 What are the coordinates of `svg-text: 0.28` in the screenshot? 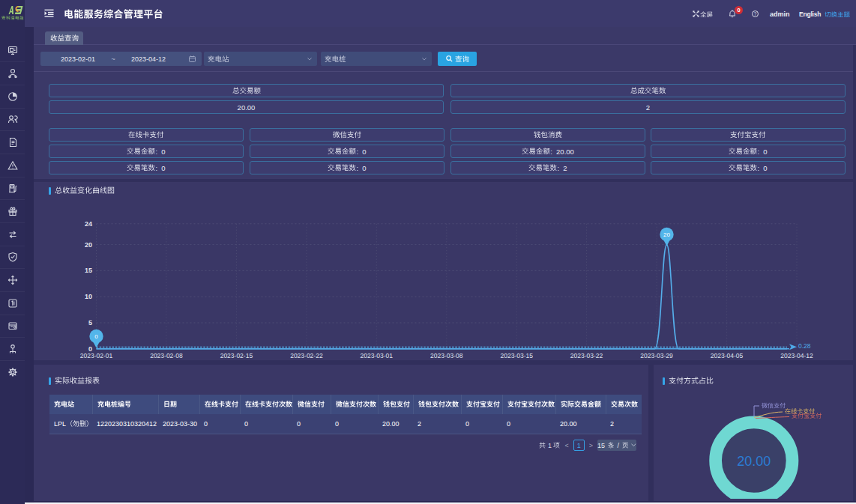 It's located at (805, 346).